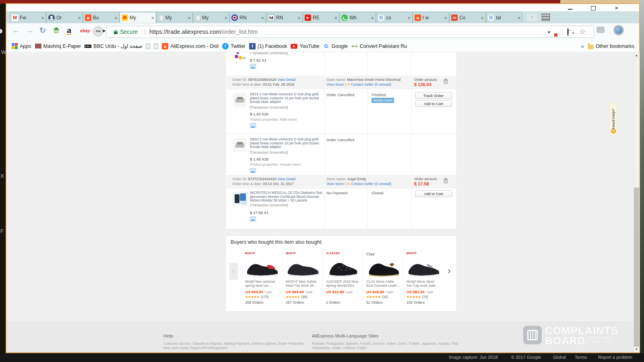  I want to click on bookmark-mashriq: Mashriq E-Paper, so click(58, 46).